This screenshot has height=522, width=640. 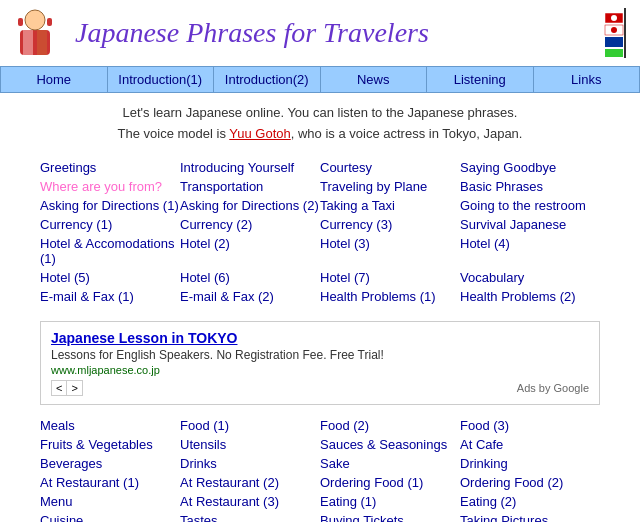 What do you see at coordinates (110, 296) in the screenshot?
I see `list-item: E-mail & Fax (1)` at bounding box center [110, 296].